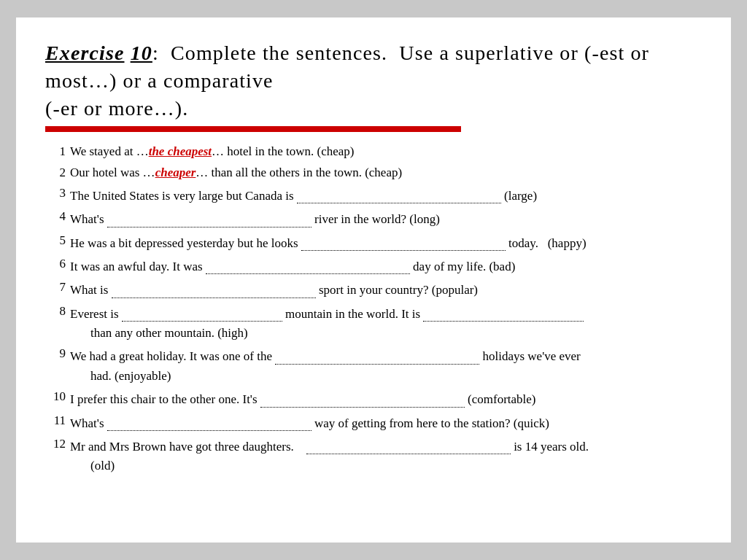  I want to click on list-item: 10 I prefer this chair to the other one.…, so click(374, 398).